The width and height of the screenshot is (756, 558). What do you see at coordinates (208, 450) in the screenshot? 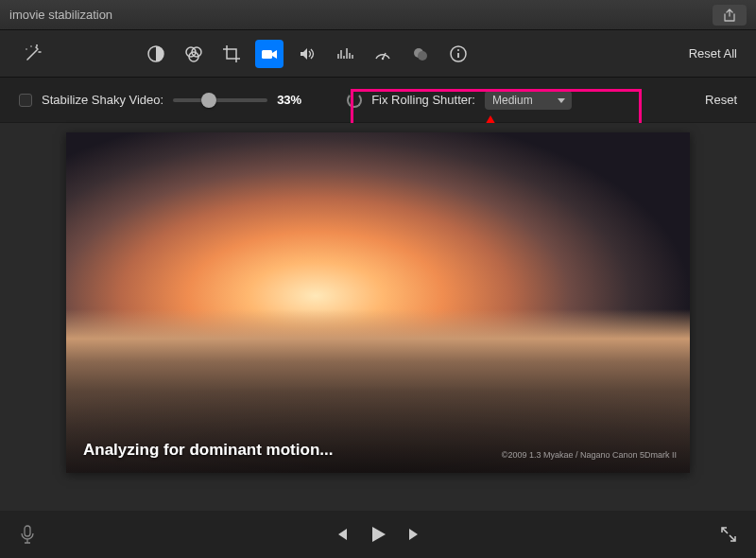
I see `analysis-status: Analyzing for dominant motion...` at bounding box center [208, 450].